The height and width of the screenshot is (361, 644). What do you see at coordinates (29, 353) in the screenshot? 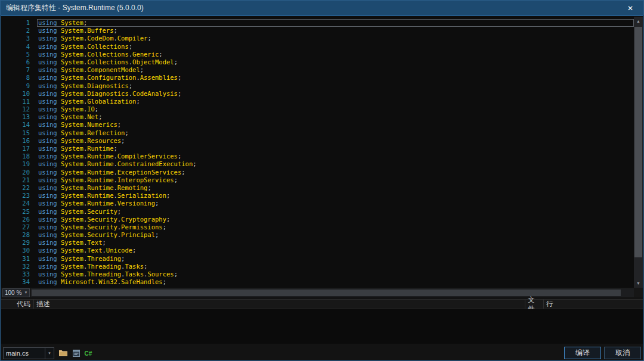
I see `file-select: main.cs ▼` at bounding box center [29, 353].